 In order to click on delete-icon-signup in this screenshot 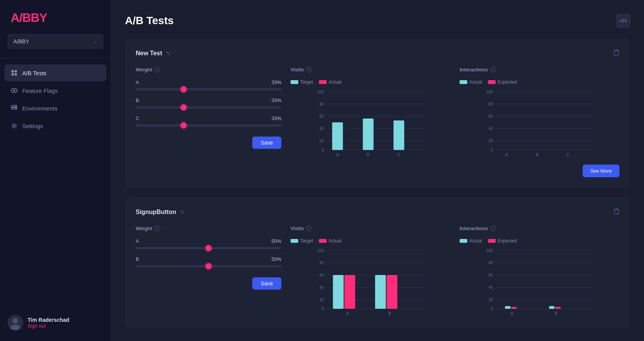, I will do `click(616, 212)`.